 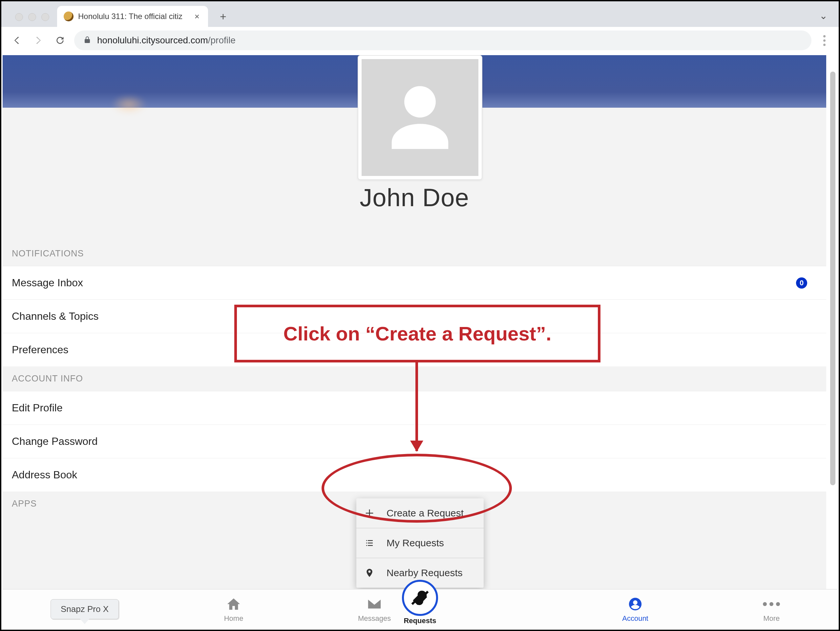 What do you see at coordinates (420, 118) in the screenshot?
I see `avatar-placeholder` at bounding box center [420, 118].